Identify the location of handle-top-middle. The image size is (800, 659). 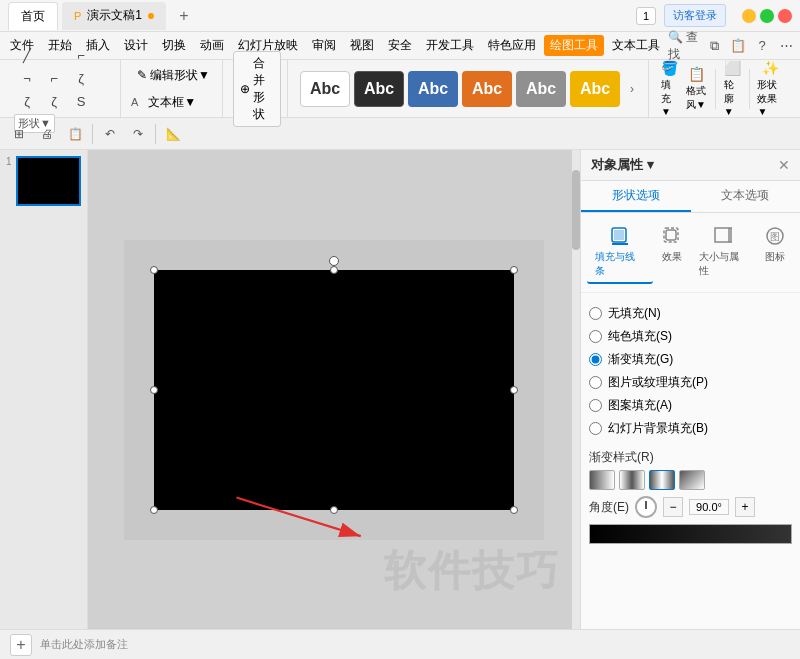
(334, 270).